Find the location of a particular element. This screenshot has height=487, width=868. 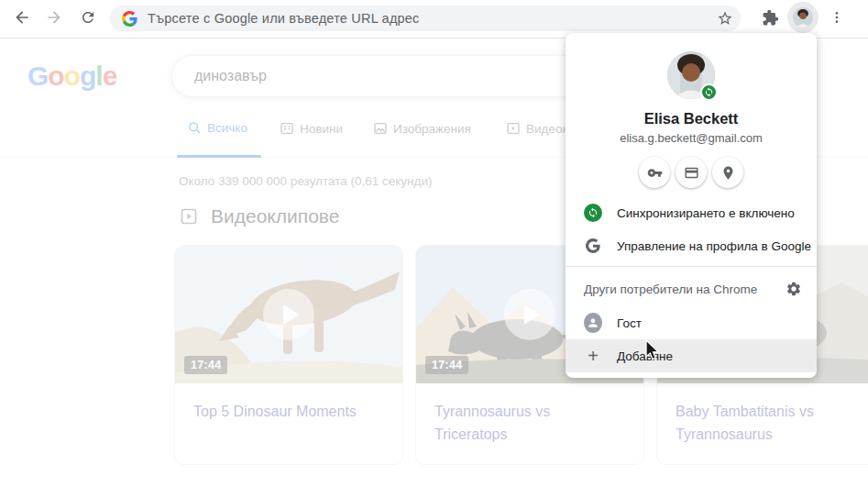

guest-label: Гост is located at coordinates (629, 323).